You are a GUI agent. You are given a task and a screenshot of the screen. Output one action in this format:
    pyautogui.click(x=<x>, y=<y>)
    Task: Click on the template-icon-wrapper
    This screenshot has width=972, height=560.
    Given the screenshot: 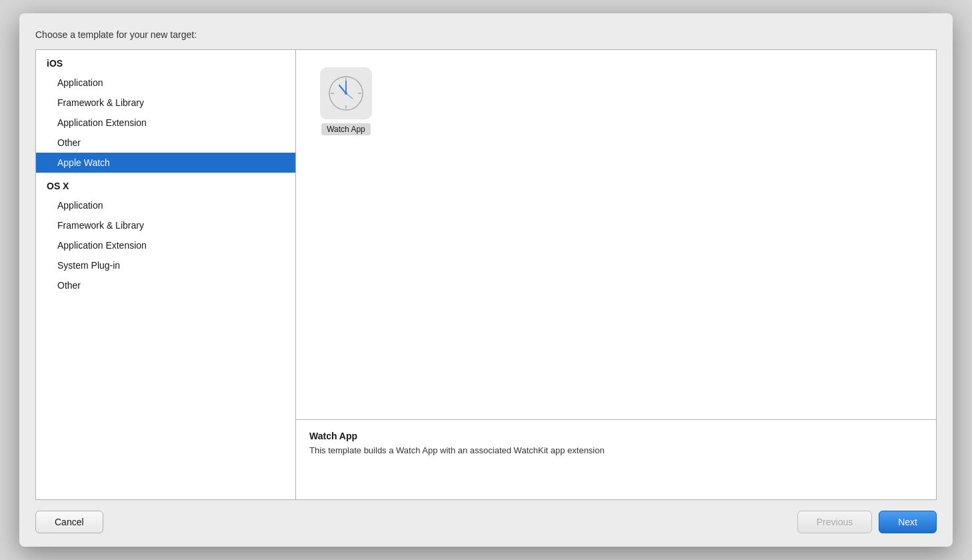 What is the action you would take?
    pyautogui.click(x=346, y=93)
    